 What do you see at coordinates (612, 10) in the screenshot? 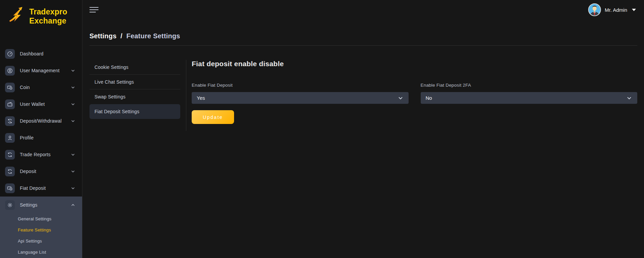
I see `user-menu: Mr. Admin` at bounding box center [612, 10].